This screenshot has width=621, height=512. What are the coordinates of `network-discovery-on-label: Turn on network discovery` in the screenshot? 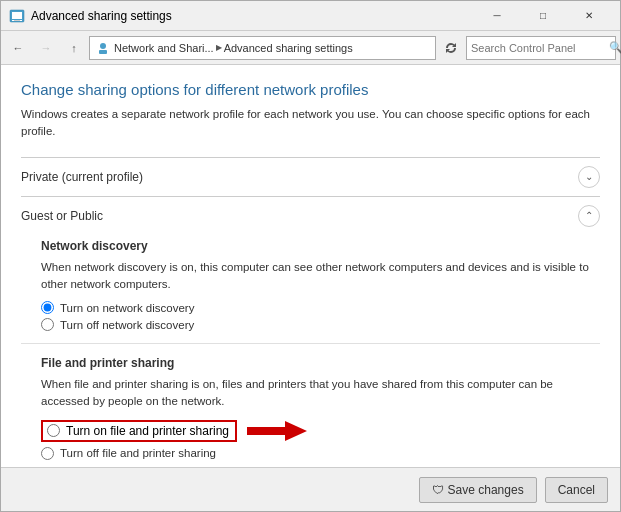 It's located at (127, 308).